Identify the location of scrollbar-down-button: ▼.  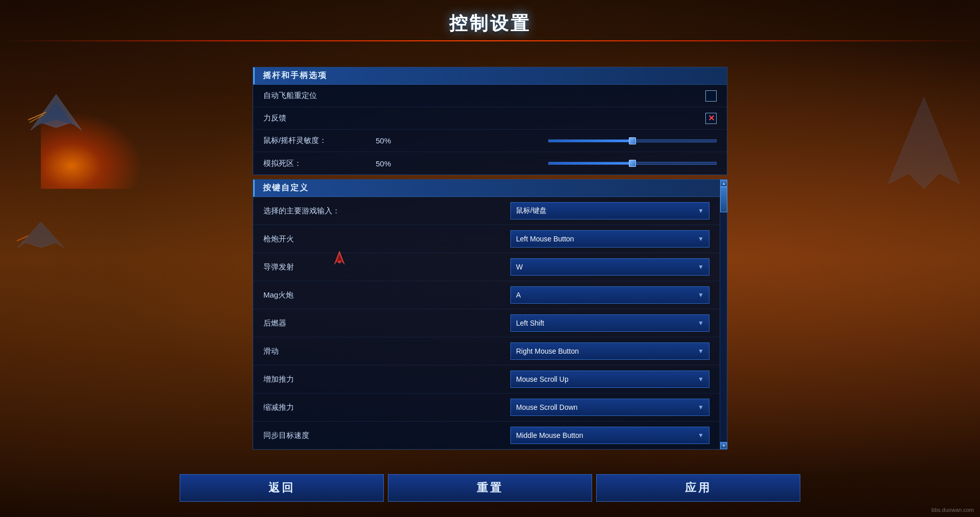
(724, 446).